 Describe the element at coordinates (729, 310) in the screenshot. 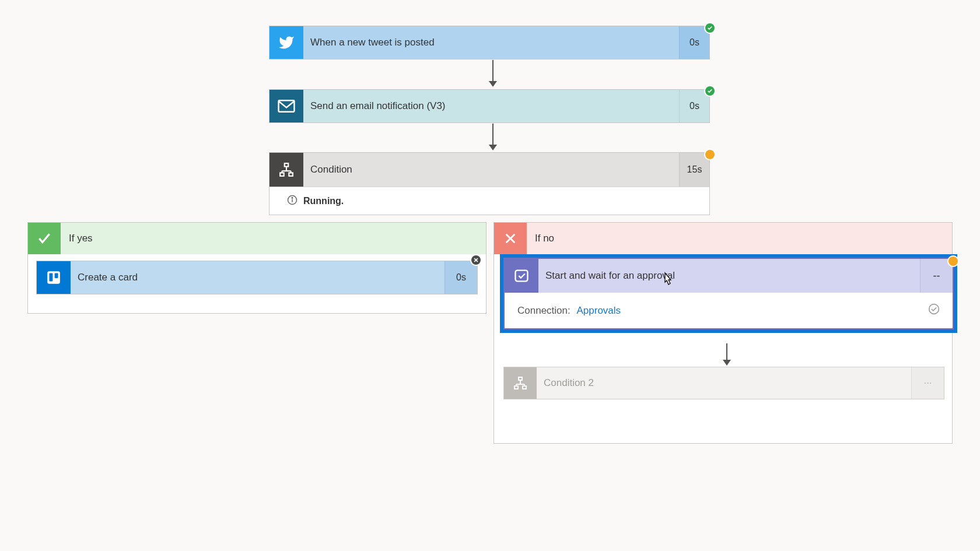

I see `approval-connection-row: Connection: Approvals` at that location.